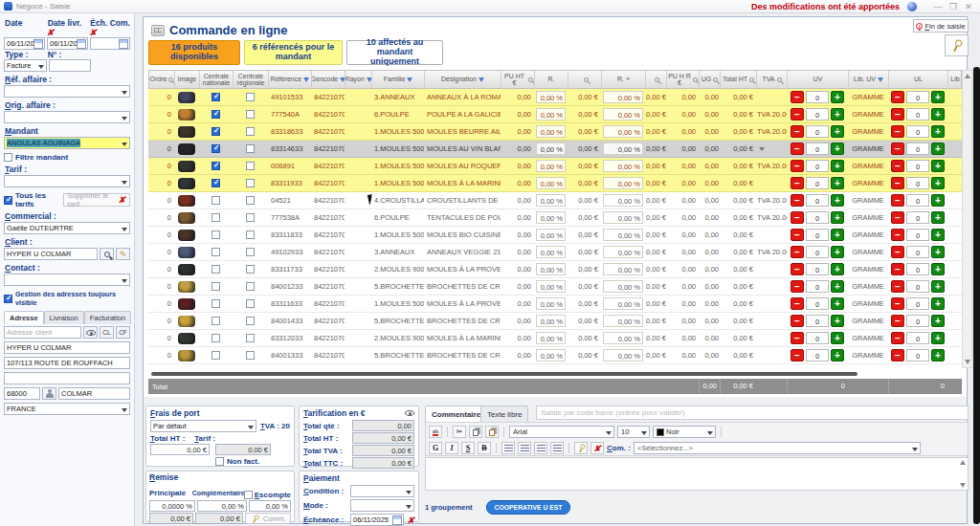 The width and height of the screenshot is (980, 526). What do you see at coordinates (377, 520) in the screenshot?
I see `echeance-input: 06/11/2025` at bounding box center [377, 520].